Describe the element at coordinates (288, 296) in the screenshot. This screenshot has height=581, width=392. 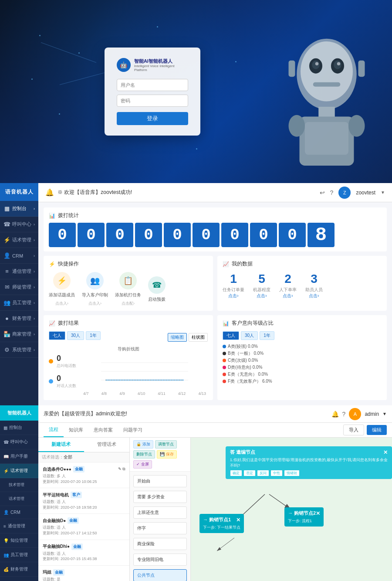
I see `rate-link: 点击›` at that location.